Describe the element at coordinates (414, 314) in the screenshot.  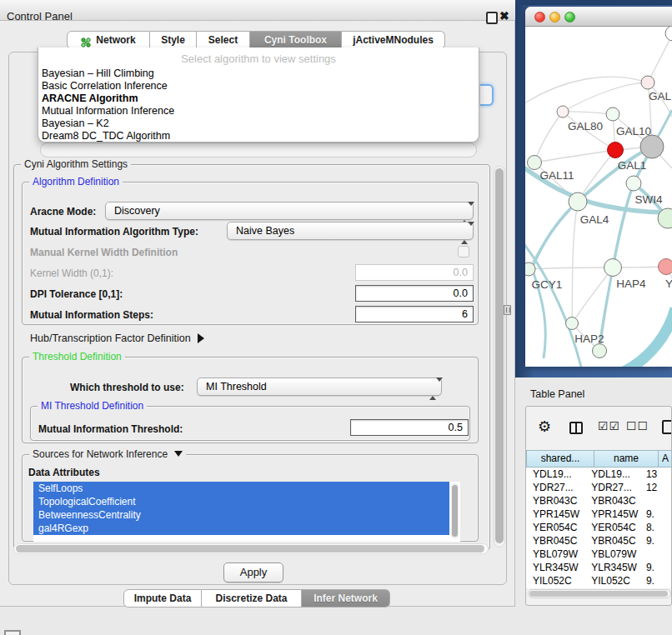
I see `mi-steps-input` at that location.